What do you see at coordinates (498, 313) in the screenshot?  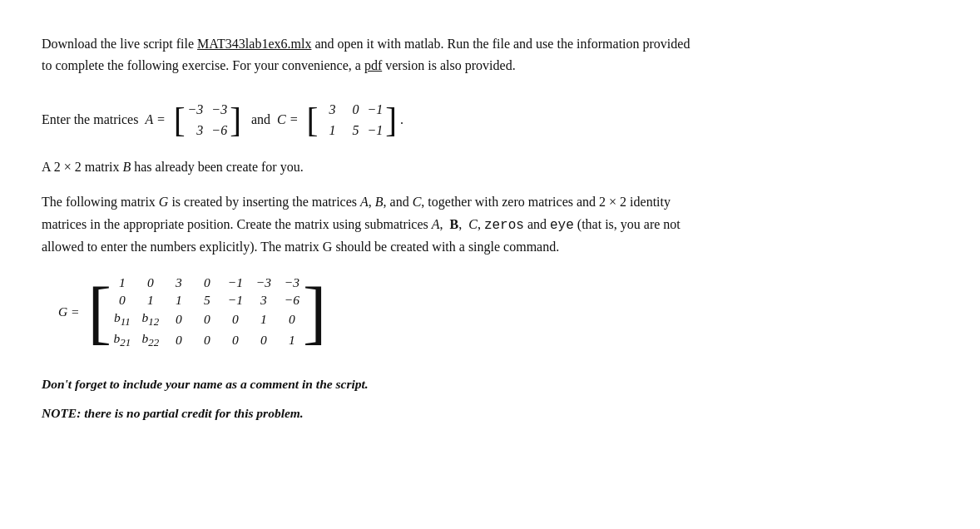 I see `matrix-G-section: G = [ 1 0 3 0 −1 −3 −3 0 1 1 5 −1 3 −6 b…` at bounding box center [498, 313].